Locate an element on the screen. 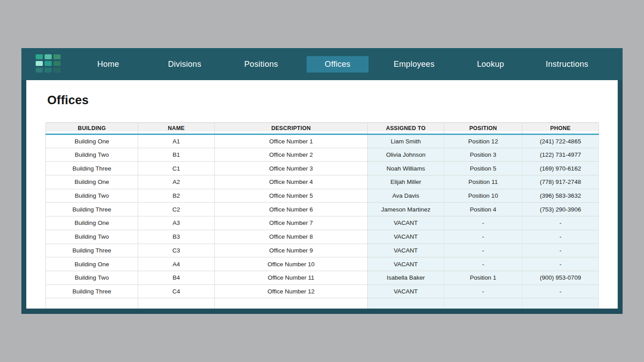 The height and width of the screenshot is (362, 644). cell-assigned-to: Ava Davis is located at coordinates (406, 196).